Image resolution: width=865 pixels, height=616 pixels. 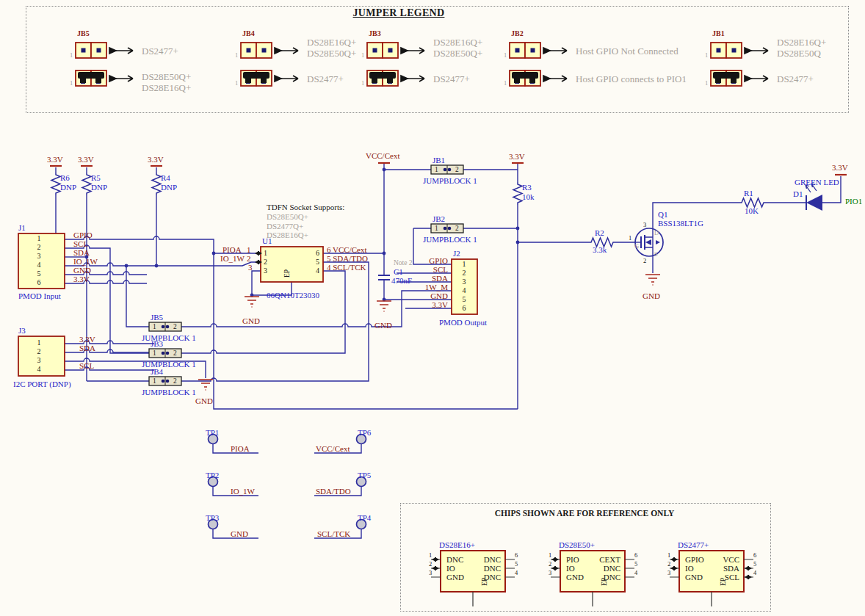 I want to click on ref-chip-pin-label: CEXT, so click(x=607, y=559).